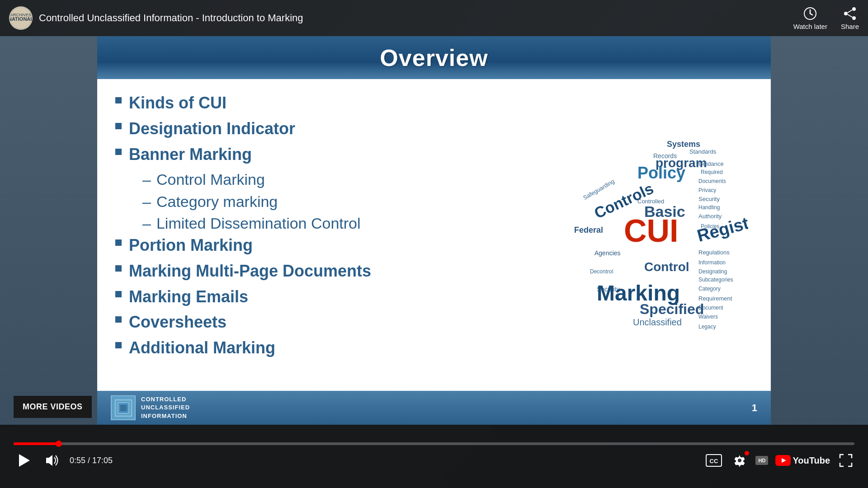  Describe the element at coordinates (335, 179) in the screenshot. I see `list-item: – Control Marking` at that location.